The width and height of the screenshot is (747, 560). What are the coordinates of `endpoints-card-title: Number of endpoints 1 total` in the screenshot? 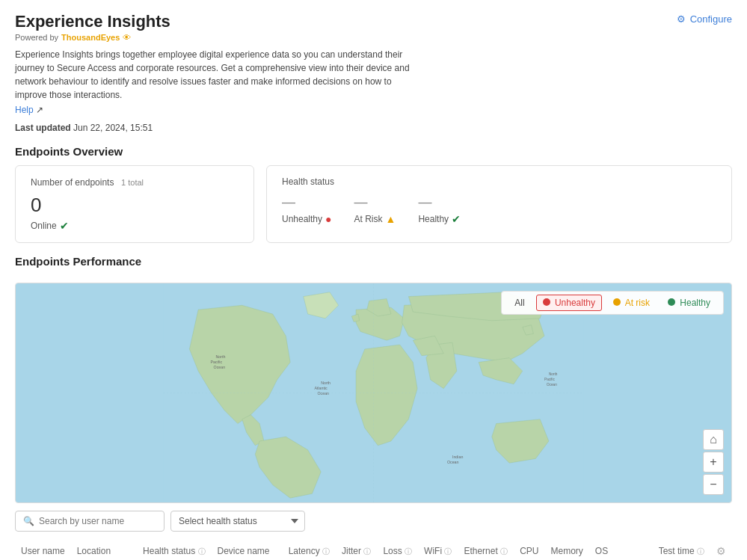 It's located at (135, 182).